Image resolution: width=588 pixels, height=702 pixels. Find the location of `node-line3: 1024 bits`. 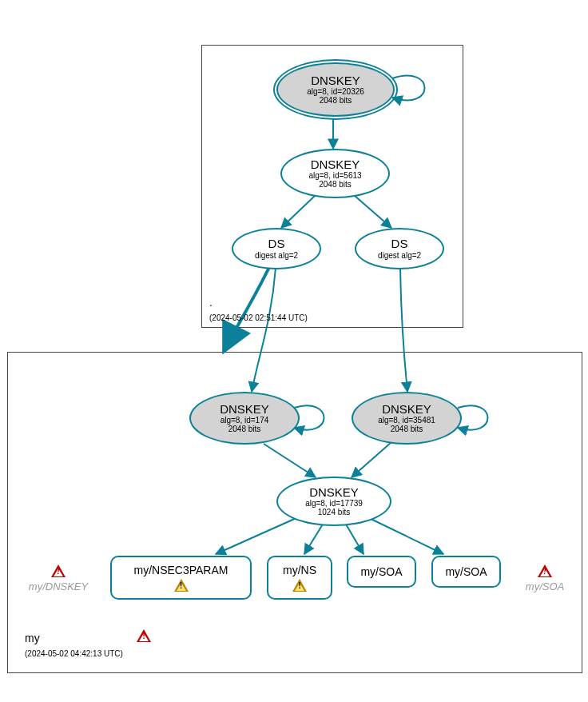

node-line3: 1024 bits is located at coordinates (334, 512).